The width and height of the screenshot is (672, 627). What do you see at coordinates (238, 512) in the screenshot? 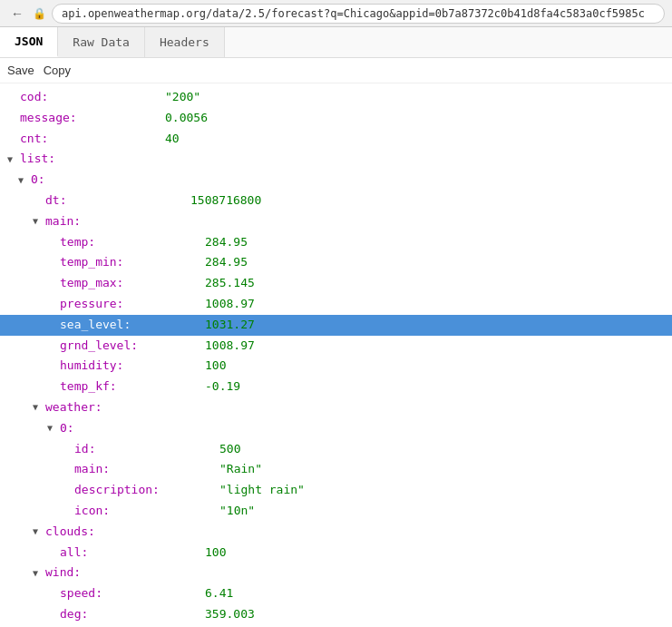
I see `json-value: "10n"` at bounding box center [238, 512].